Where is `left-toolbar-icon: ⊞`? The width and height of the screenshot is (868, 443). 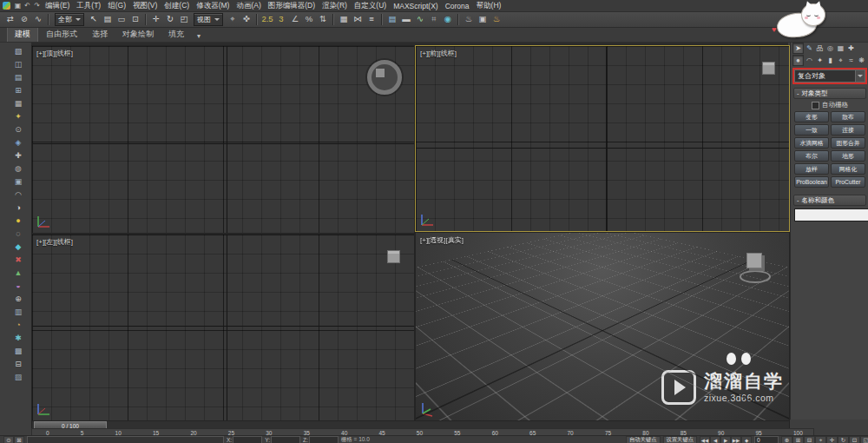 left-toolbar-icon: ⊞ is located at coordinates (18, 90).